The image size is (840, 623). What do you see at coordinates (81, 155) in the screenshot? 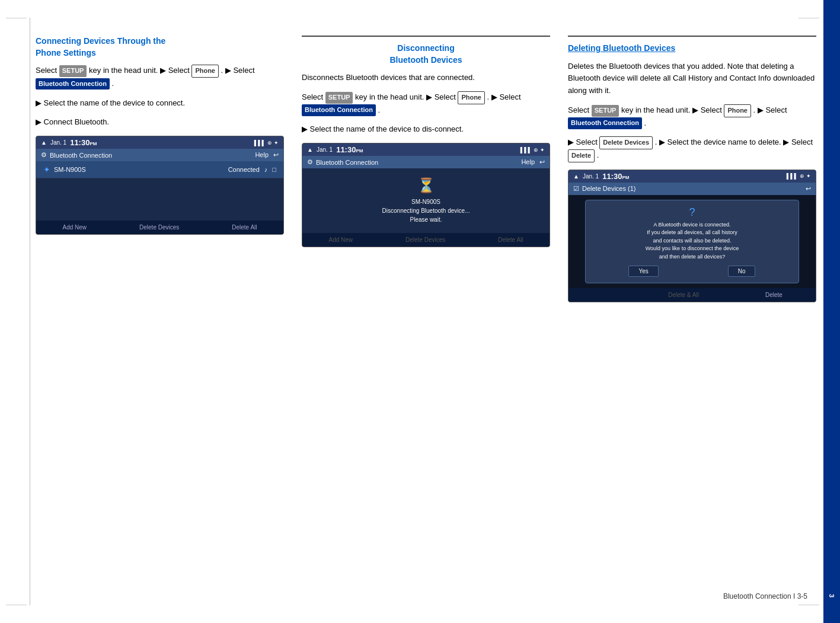
I see `screen1-subheader-title: Bluetooth Connection` at bounding box center [81, 155].